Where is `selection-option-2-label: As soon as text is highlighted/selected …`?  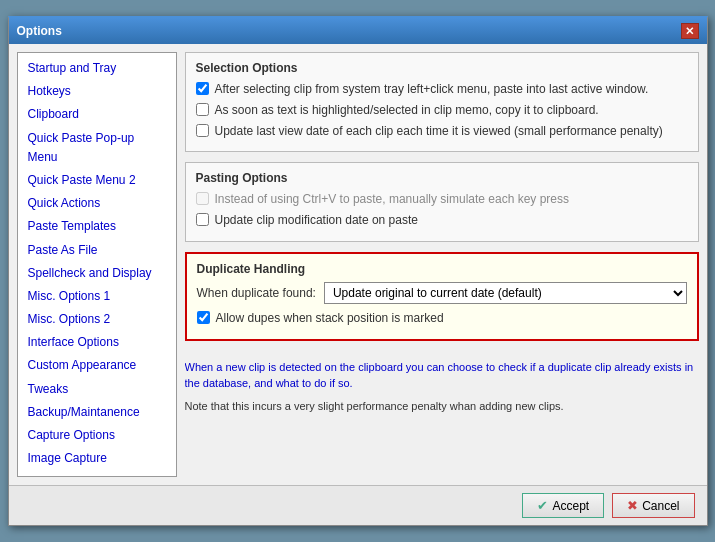 selection-option-2-label: As soon as text is highlighted/selected … is located at coordinates (407, 110).